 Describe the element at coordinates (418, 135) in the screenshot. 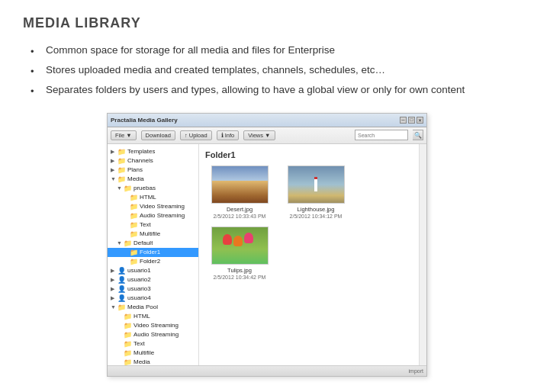

I see `search-button: 🔍` at that location.